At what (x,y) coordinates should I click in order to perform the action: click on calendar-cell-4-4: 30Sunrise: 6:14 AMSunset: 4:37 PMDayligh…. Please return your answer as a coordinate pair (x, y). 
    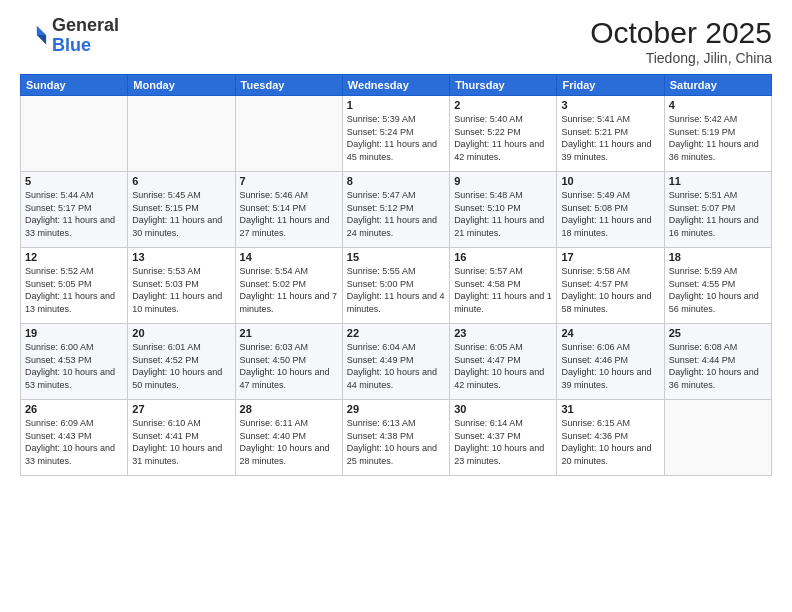
    Looking at the image, I should click on (504, 438).